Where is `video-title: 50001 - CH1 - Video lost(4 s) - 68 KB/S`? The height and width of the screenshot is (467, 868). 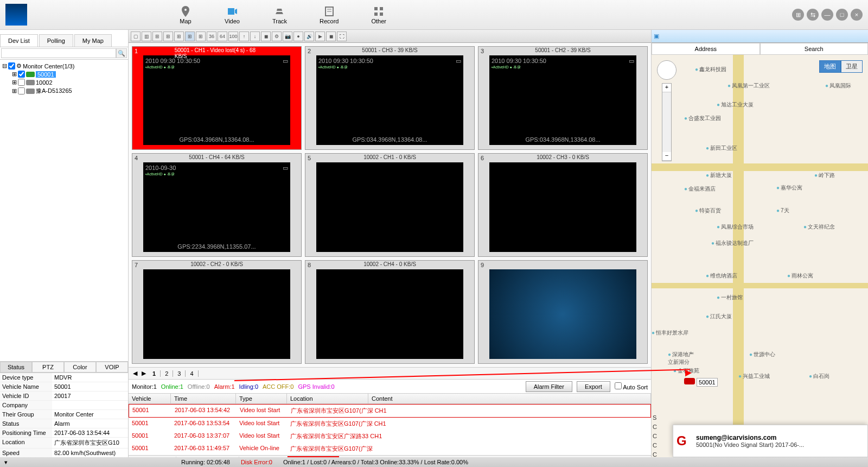 video-title: 50001 - CH1 - Video lost(4 s) - 68 KB/S is located at coordinates (217, 53).